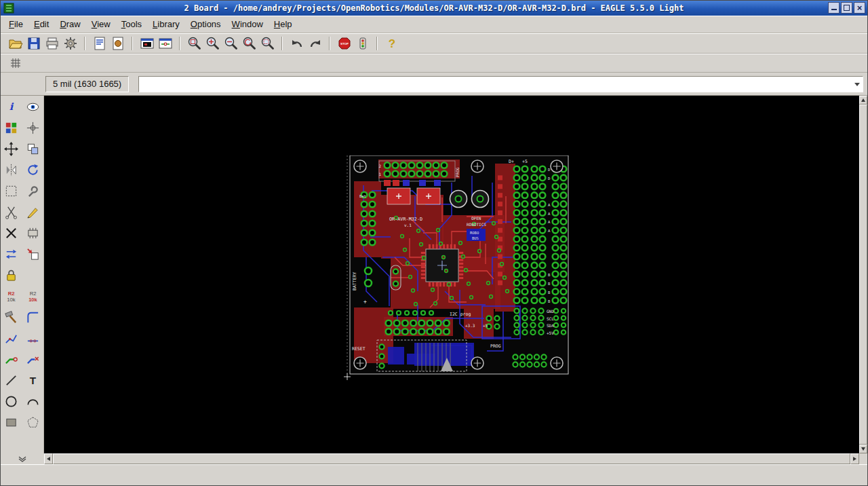 The image size is (868, 486). I want to click on minimize-button, so click(834, 8).